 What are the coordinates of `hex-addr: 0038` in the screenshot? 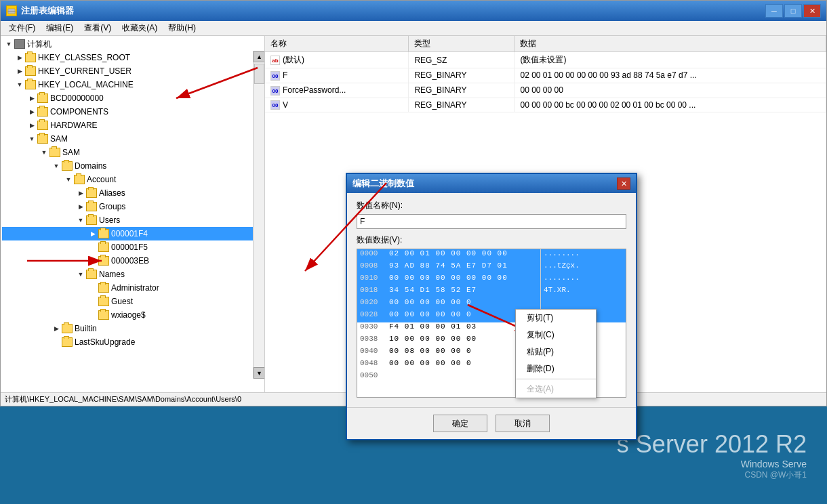 It's located at (373, 341).